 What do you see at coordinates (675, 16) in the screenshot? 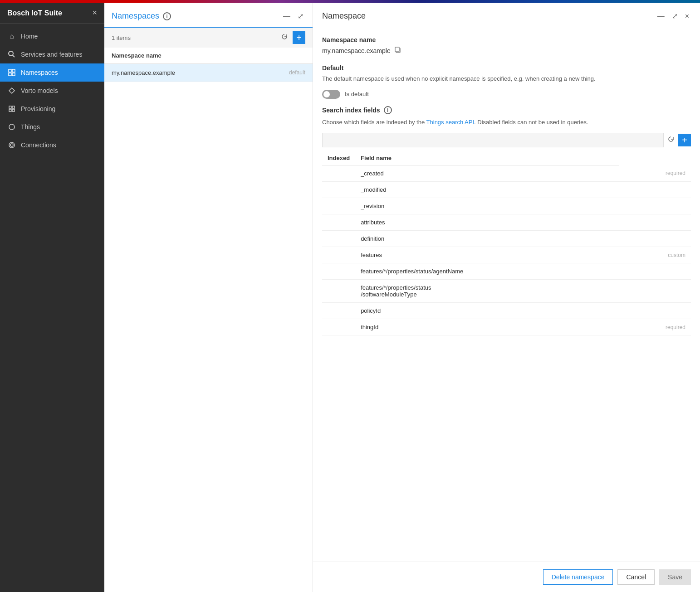
I see `detail-expand-button: ⤢` at bounding box center [675, 16].